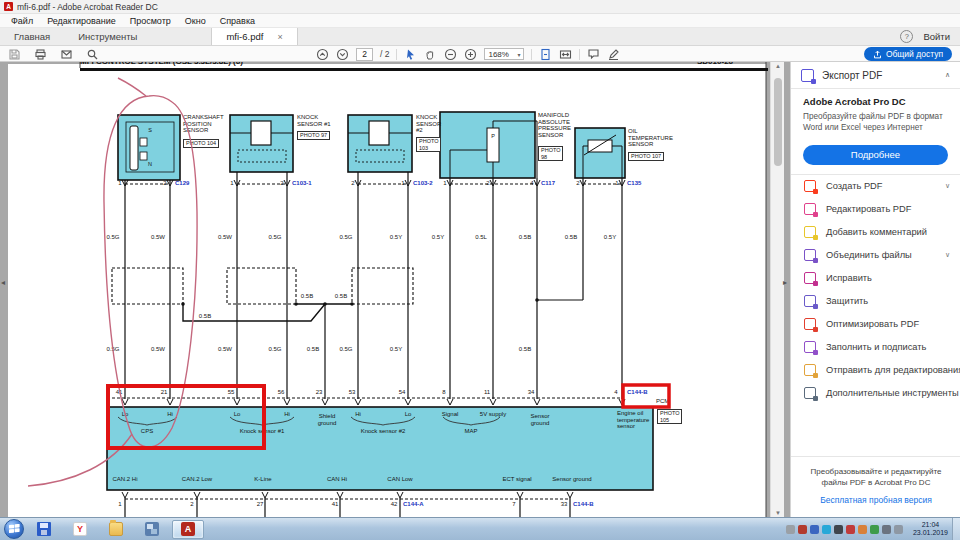 Image resolution: width=960 pixels, height=540 pixels. I want to click on system-tray, so click(846, 530).